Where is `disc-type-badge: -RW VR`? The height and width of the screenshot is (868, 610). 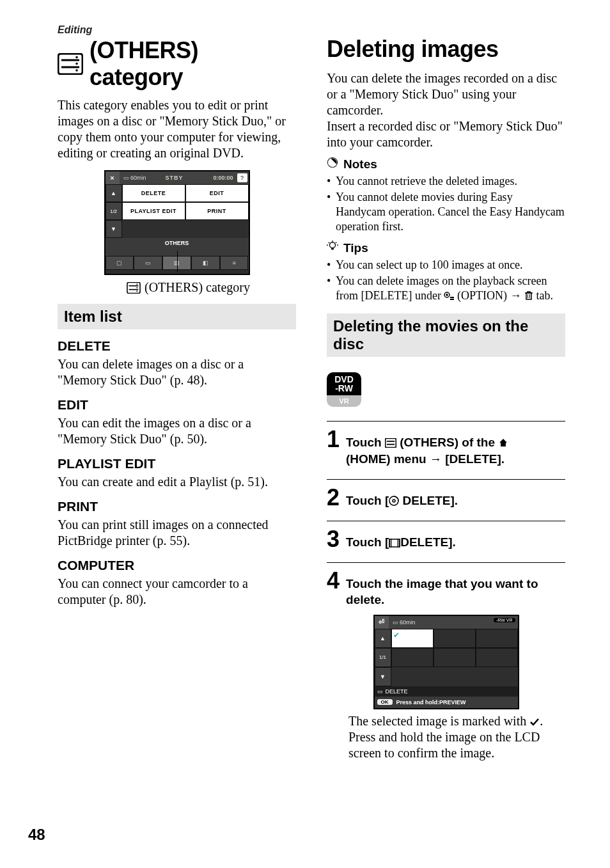
disc-type-badge: -RW VR is located at coordinates (504, 620).